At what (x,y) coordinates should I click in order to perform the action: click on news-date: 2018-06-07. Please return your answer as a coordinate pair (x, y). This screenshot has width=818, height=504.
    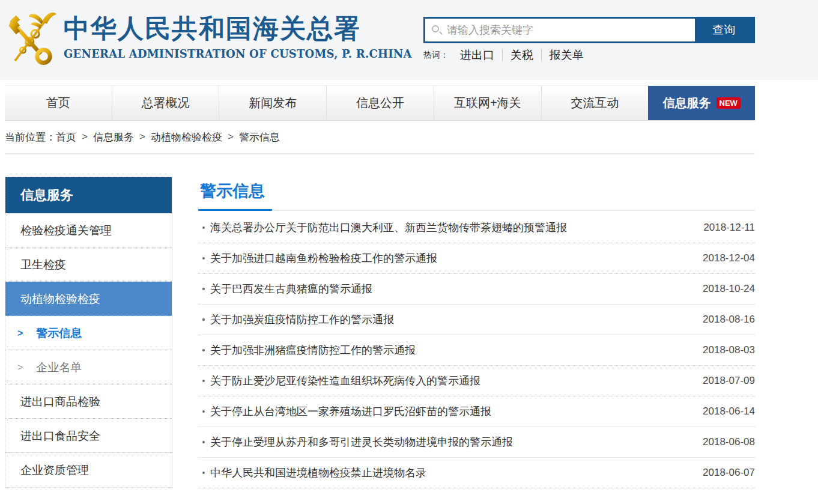
    Looking at the image, I should click on (729, 473).